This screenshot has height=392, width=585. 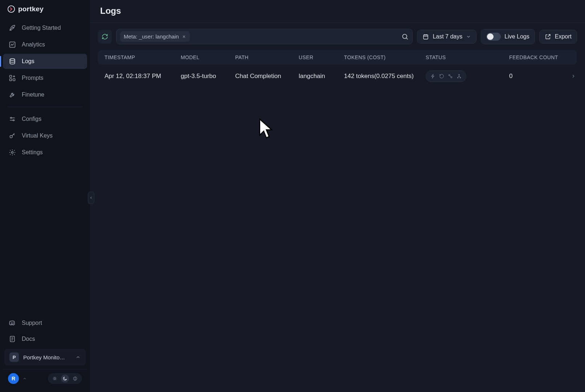 I want to click on sidebar-item-analytics: Analytics, so click(x=45, y=45).